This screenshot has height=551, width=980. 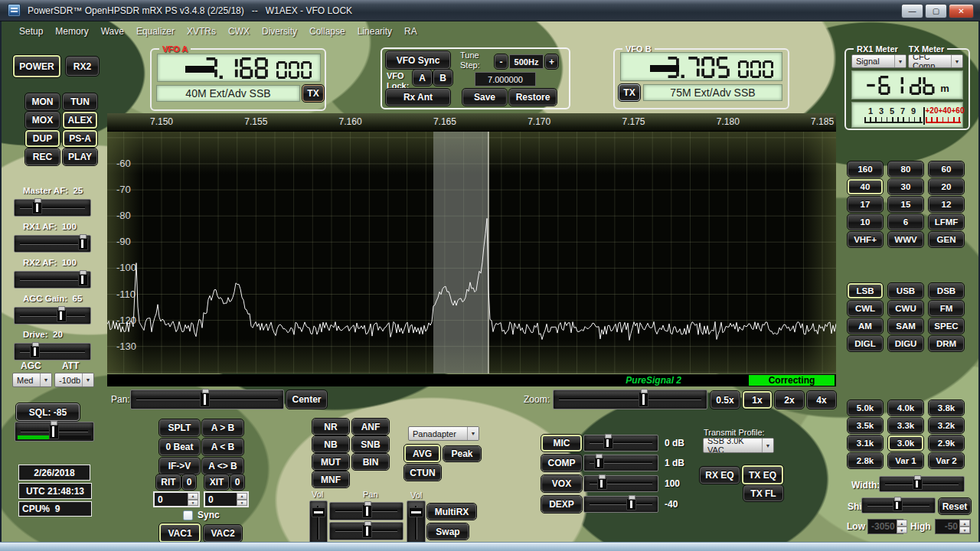 I want to click on vox-button: VOX, so click(x=562, y=484).